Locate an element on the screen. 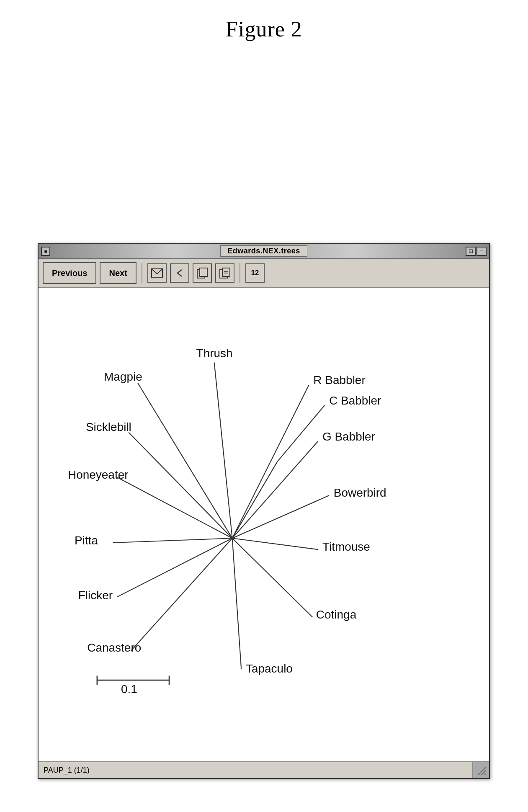  status-bar: PAUP_1 (1/1) is located at coordinates (264, 770).